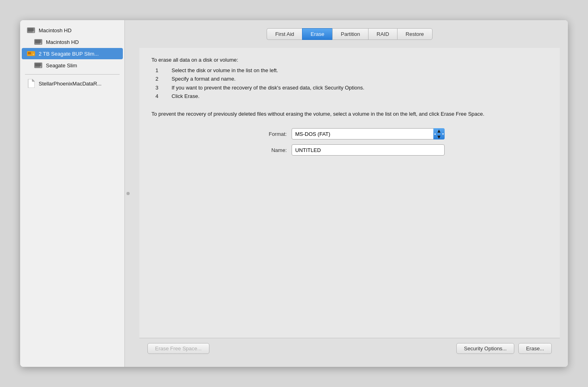  What do you see at coordinates (38, 65) in the screenshot?
I see `disk-icon-hd-small` at bounding box center [38, 65].